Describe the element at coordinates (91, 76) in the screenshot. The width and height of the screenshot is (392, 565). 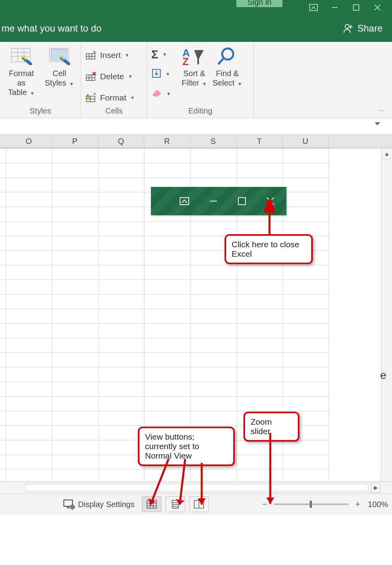
I see `delete-cells-icon` at that location.